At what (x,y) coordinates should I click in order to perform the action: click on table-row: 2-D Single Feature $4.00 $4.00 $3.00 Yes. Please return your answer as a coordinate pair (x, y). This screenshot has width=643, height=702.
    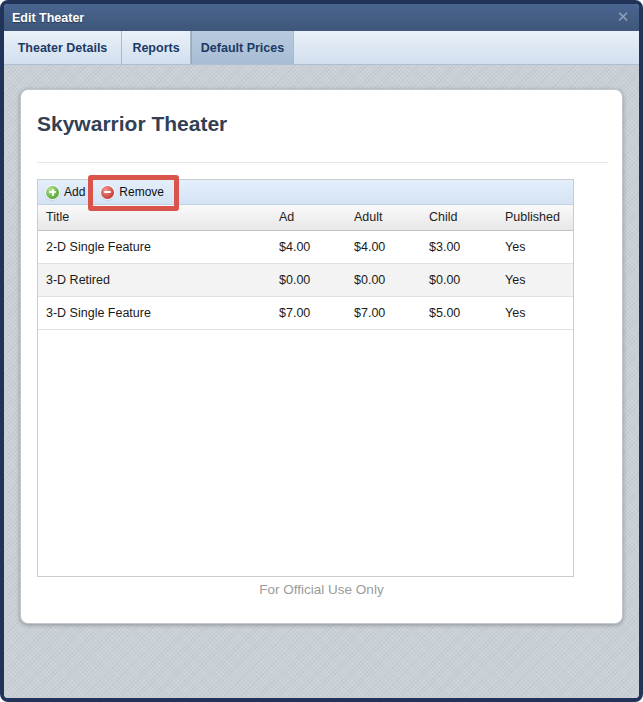
    Looking at the image, I should click on (306, 246).